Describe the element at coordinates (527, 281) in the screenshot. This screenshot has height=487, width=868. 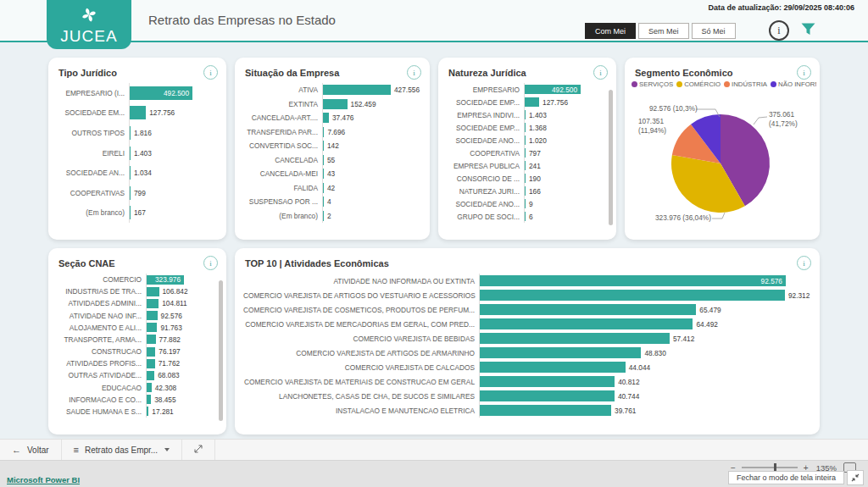
I see `bar-row: ATIVIDADE NAO INFORMADA OU EXTINTA92.576` at that location.